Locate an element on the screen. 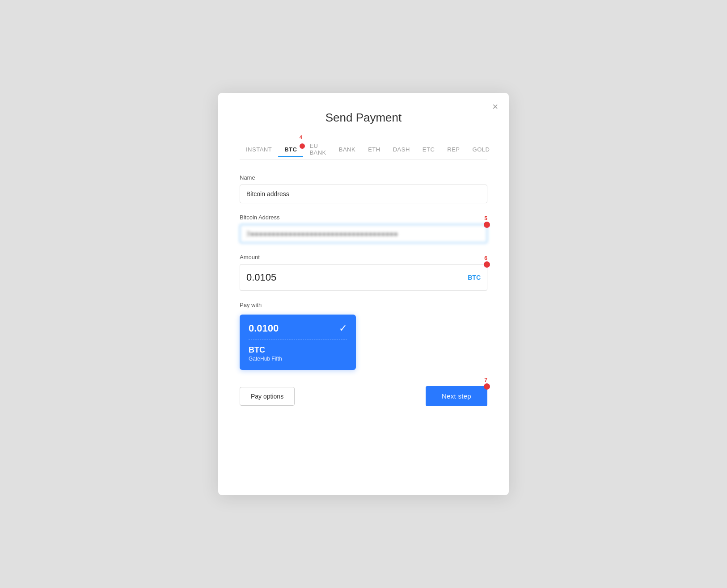 The width and height of the screenshot is (727, 588). bitcoin-address-dot is located at coordinates (487, 225).